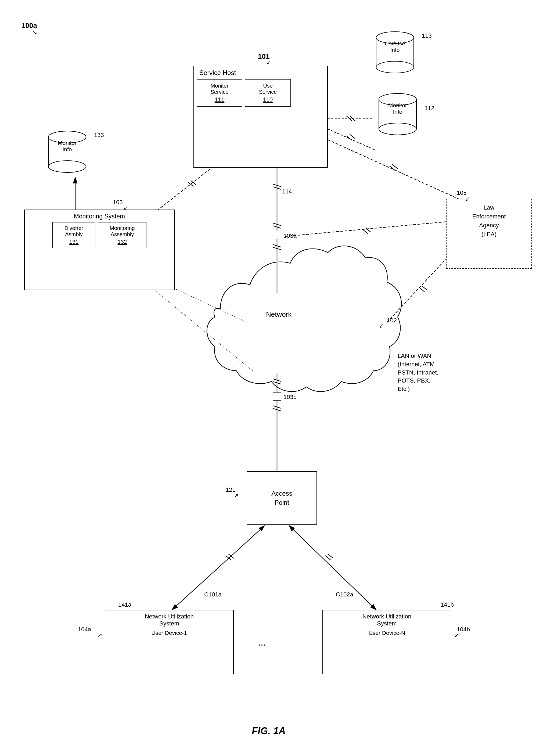 This screenshot has height=756, width=554. What do you see at coordinates (418, 373) in the screenshot?
I see `lan-wan-label: LAN or WAN(Internet, ATMPSTN, Intranet,P…` at bounding box center [418, 373].